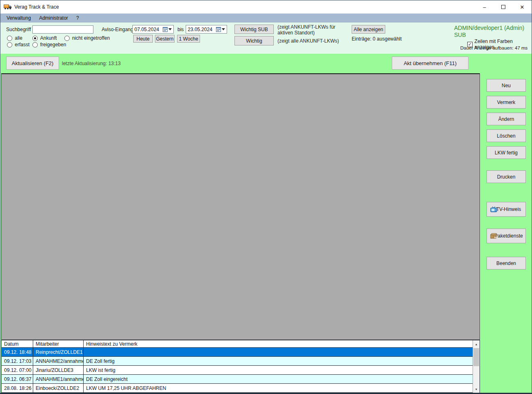  Describe the element at coordinates (237, 379) in the screenshot. I see `table-row: 09.12. 06:37 ANNAHME1/annahme1 DE Zoll e…` at that location.